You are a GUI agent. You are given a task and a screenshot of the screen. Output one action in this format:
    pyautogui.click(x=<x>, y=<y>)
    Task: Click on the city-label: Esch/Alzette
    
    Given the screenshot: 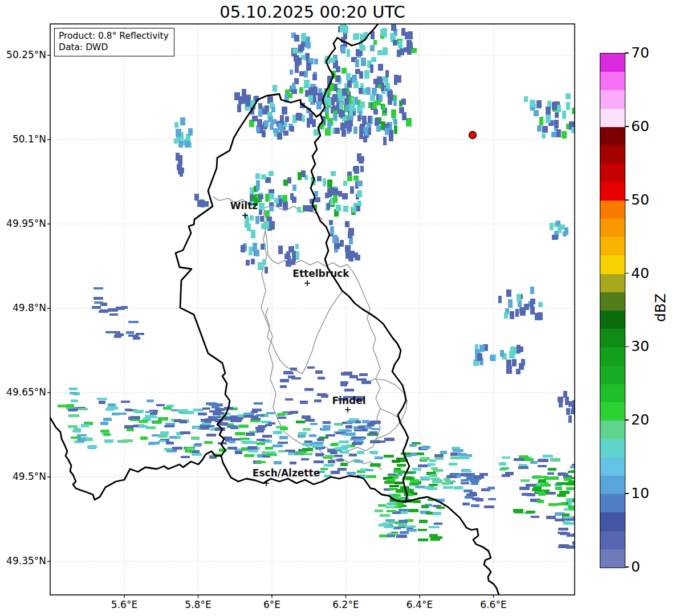 What is the action you would take?
    pyautogui.click(x=286, y=473)
    